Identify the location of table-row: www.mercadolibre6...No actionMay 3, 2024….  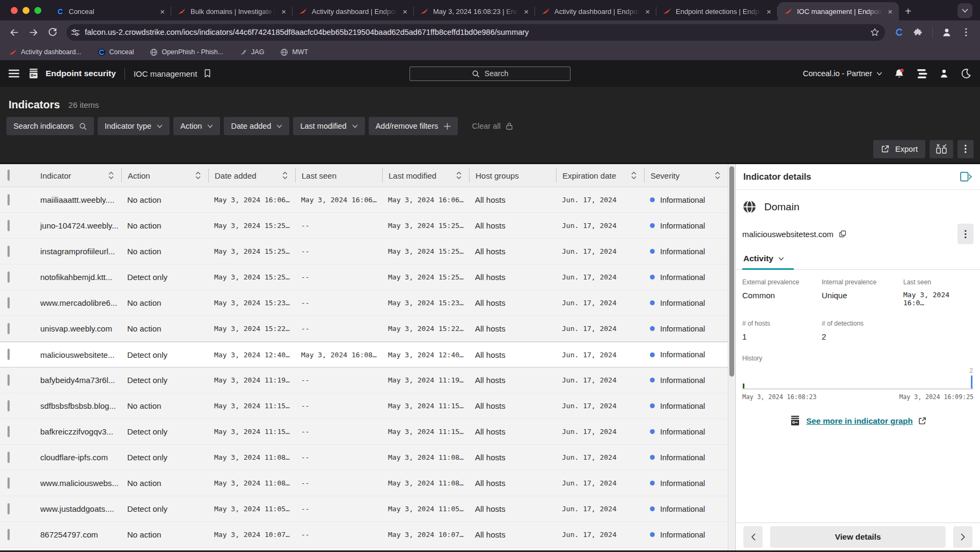
(364, 303).